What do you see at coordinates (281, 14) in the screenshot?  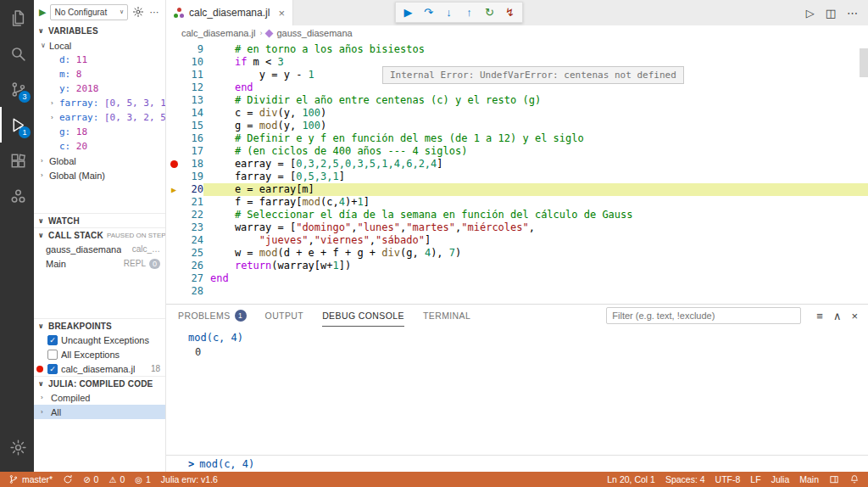 I see `close-icon: ×` at bounding box center [281, 14].